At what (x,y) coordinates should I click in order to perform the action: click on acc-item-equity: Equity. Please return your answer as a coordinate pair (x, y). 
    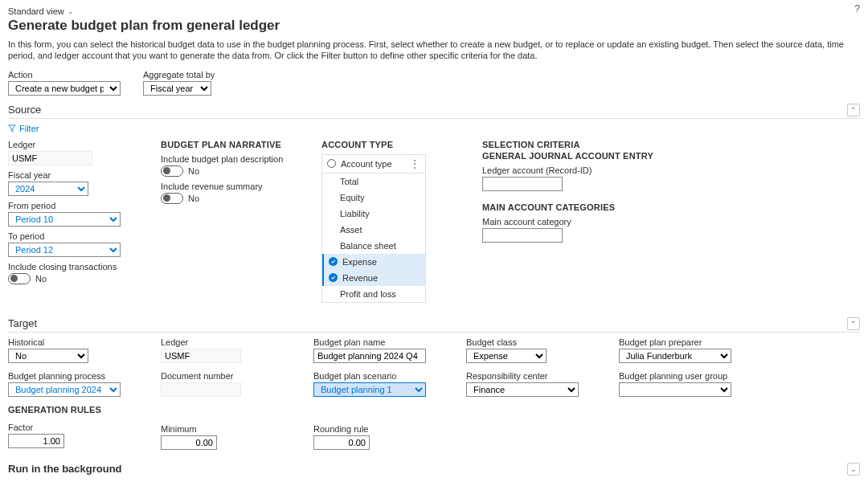
    Looking at the image, I should click on (374, 198).